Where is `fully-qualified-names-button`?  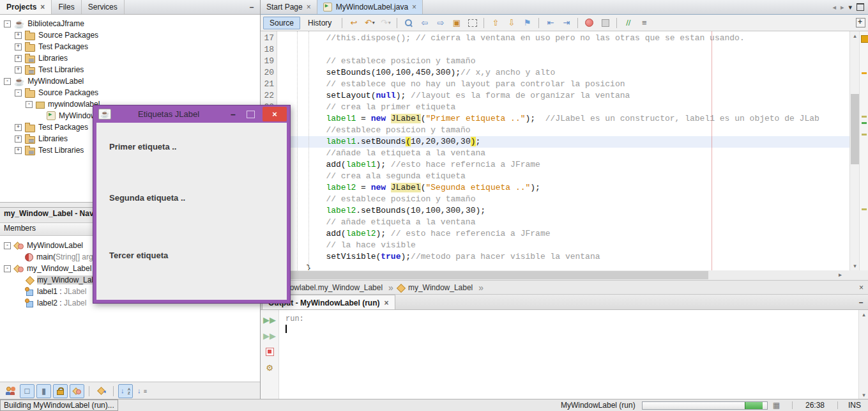
fully-qualified-names-button is located at coordinates (101, 391).